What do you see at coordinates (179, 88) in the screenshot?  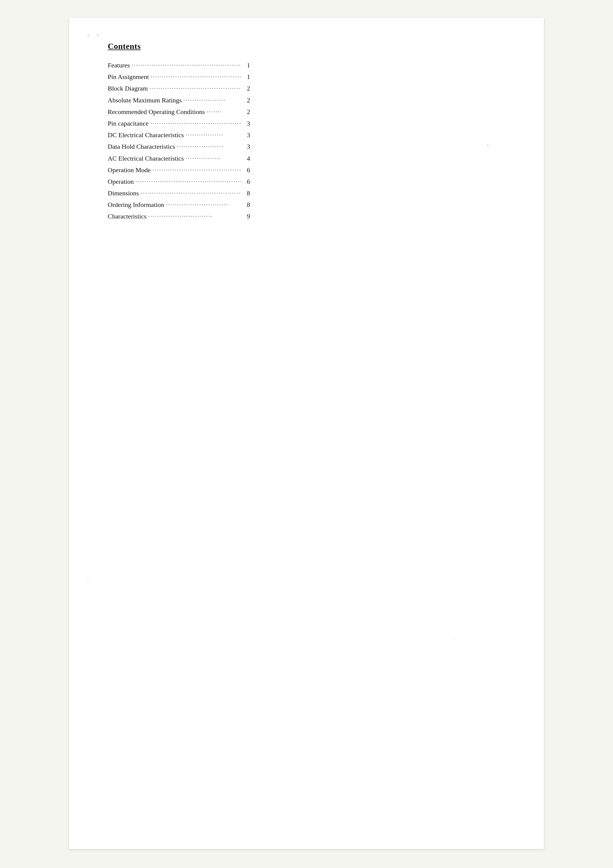 I see `toc-row: Block Diagram···························…` at bounding box center [179, 88].